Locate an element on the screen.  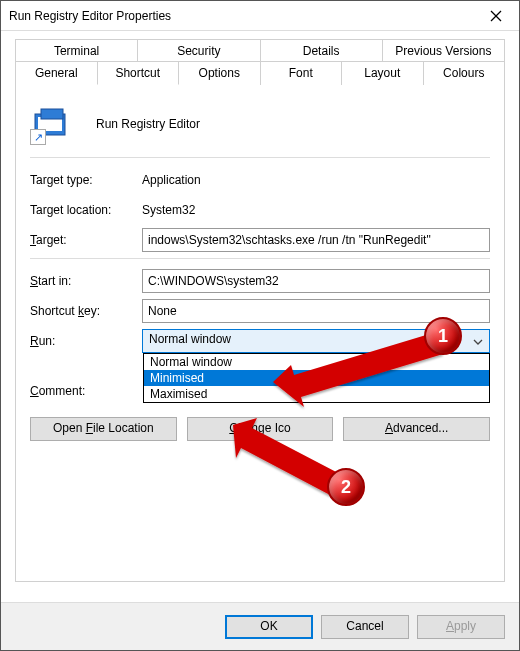
tab-previous-versions: Previous Versions is located at coordinates (444, 50).